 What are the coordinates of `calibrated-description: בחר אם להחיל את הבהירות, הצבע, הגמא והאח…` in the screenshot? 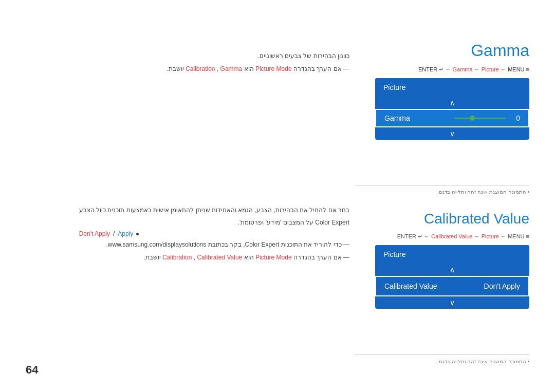 It's located at (214, 235).